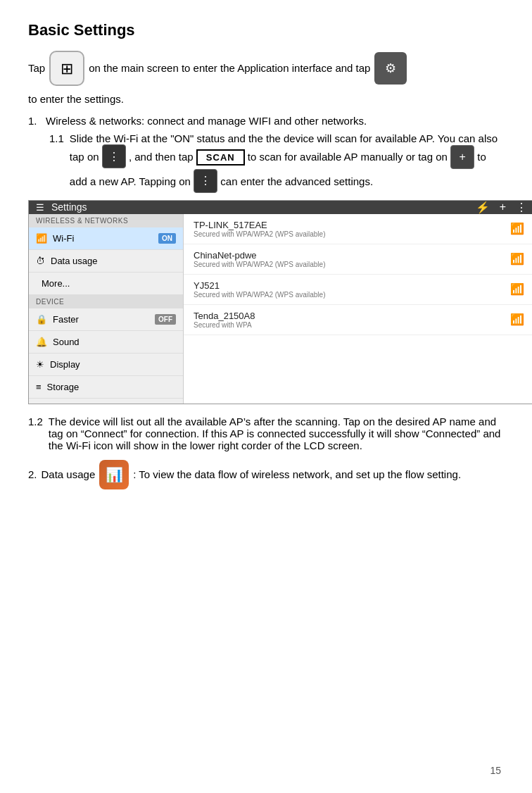 This screenshot has width=532, height=793. I want to click on wifi-network-name: ChinaNet-pdwe, so click(352, 255).